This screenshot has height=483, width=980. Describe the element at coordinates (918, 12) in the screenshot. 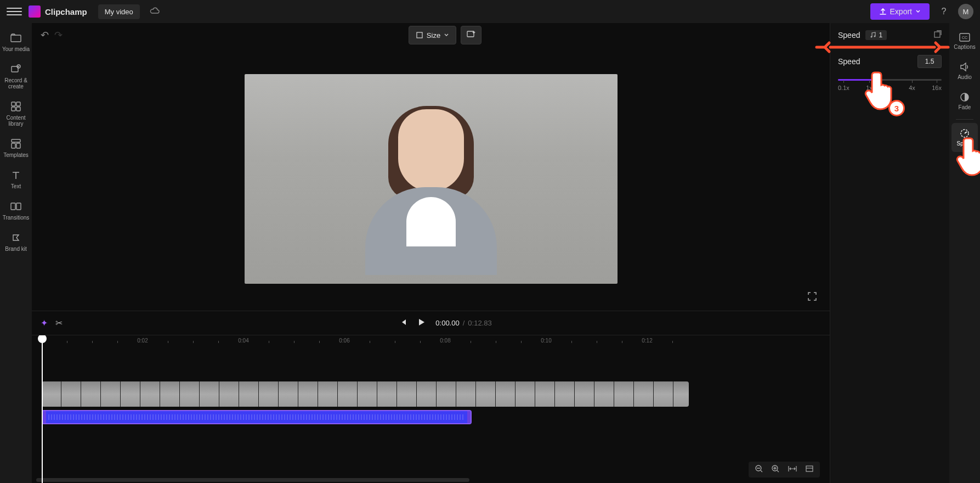

I see `chevron-down-icon` at that location.